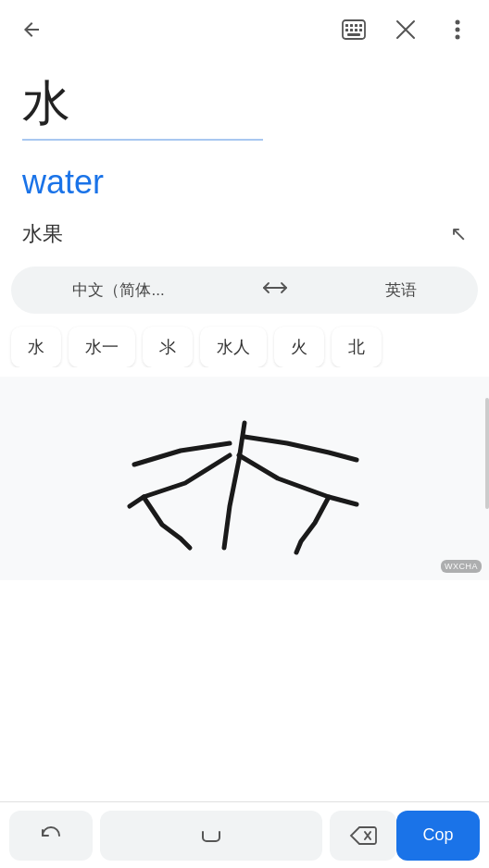  I want to click on undo-button, so click(51, 836).